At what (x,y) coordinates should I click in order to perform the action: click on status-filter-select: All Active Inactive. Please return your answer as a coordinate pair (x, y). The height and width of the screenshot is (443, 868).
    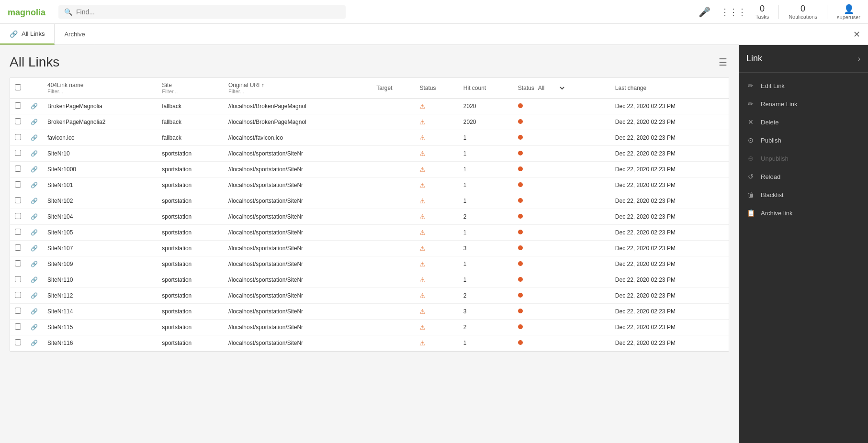
    Looking at the image, I should click on (551, 88).